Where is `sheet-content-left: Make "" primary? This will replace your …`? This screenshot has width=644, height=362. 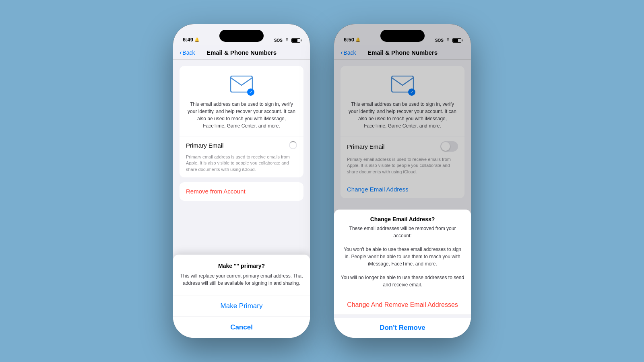 sheet-content-left: Make "" primary? This will replace your … is located at coordinates (242, 275).